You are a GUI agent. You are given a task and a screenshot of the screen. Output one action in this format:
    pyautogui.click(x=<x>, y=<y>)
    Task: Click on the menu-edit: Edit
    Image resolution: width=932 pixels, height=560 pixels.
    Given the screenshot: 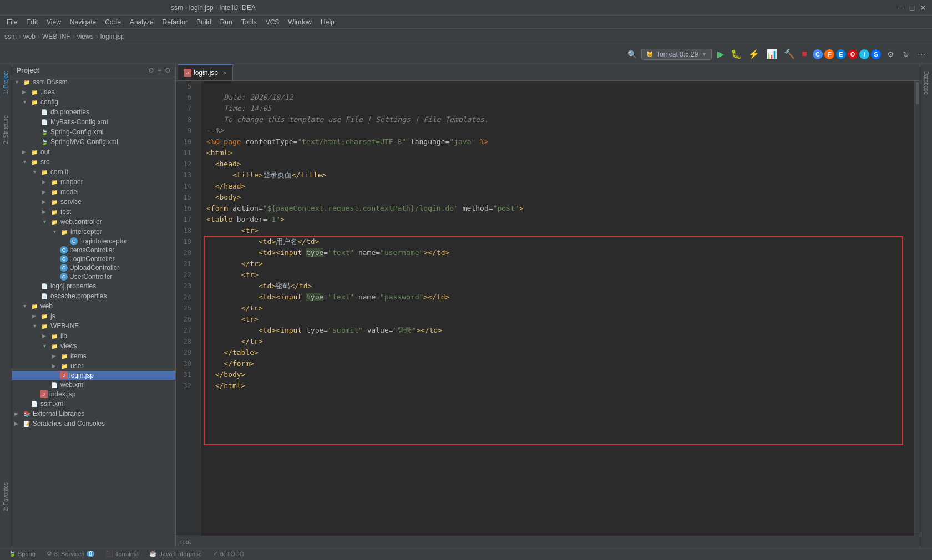 What is the action you would take?
    pyautogui.click(x=32, y=22)
    